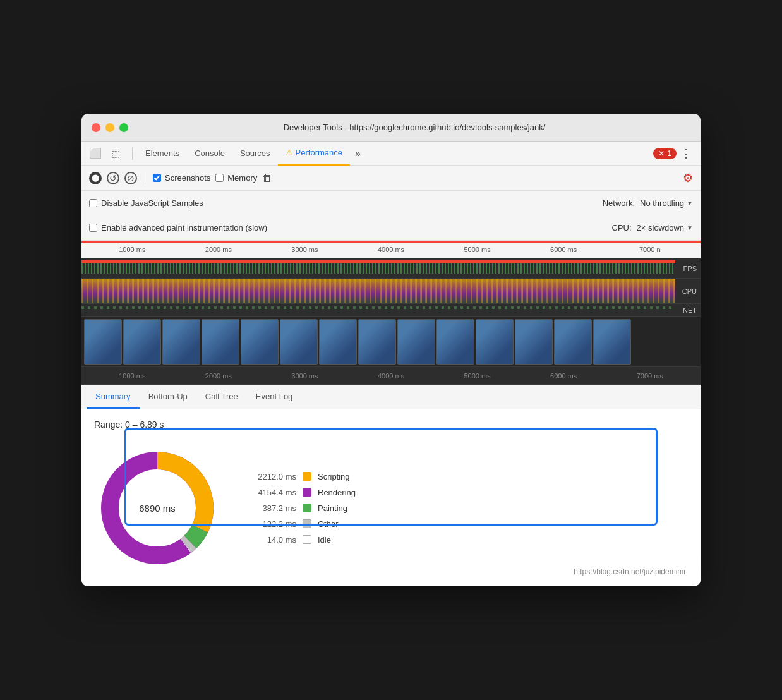 This screenshot has height=700, width=782. What do you see at coordinates (274, 397) in the screenshot?
I see `tab-event-log: Event Log` at bounding box center [274, 397].